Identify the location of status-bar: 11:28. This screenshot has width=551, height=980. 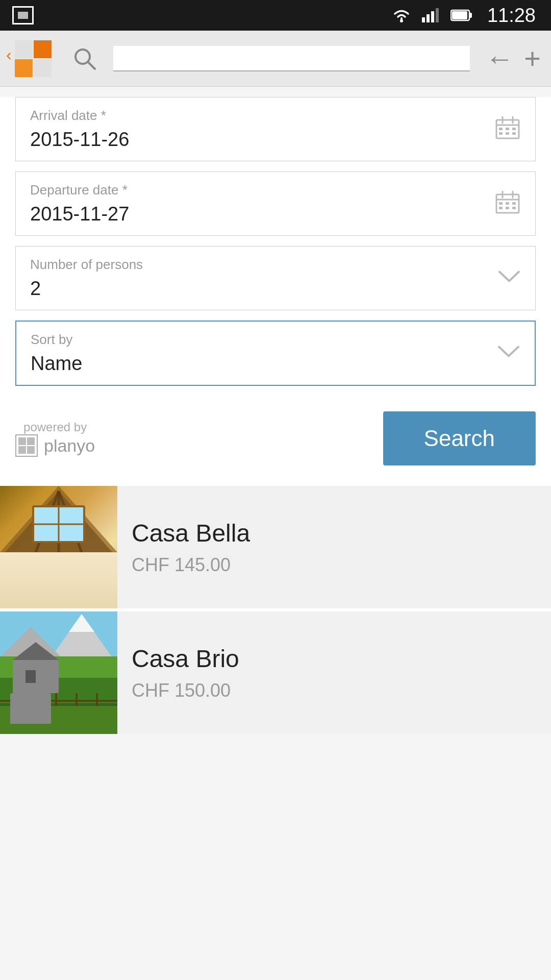
(276, 15).